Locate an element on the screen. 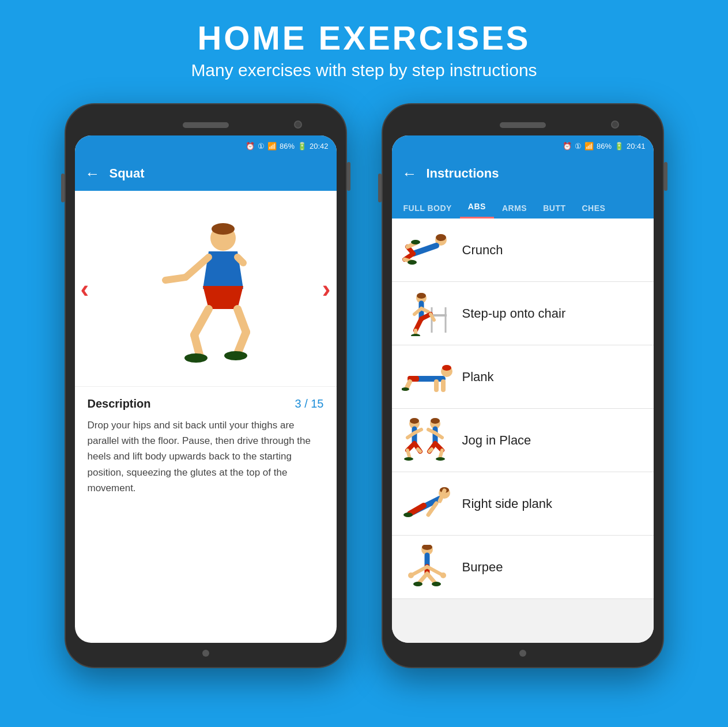 The image size is (728, 727). sideplank-label: Right side plank is located at coordinates (507, 504).